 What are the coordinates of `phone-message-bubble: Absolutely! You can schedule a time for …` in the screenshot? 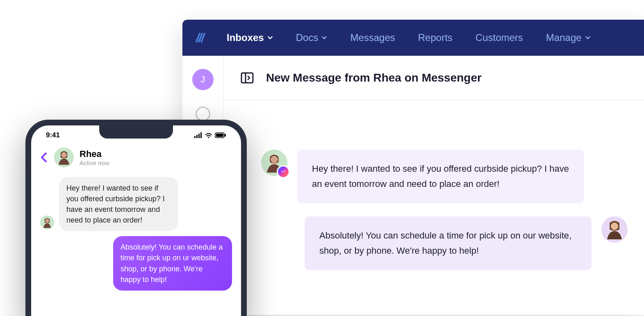 It's located at (173, 263).